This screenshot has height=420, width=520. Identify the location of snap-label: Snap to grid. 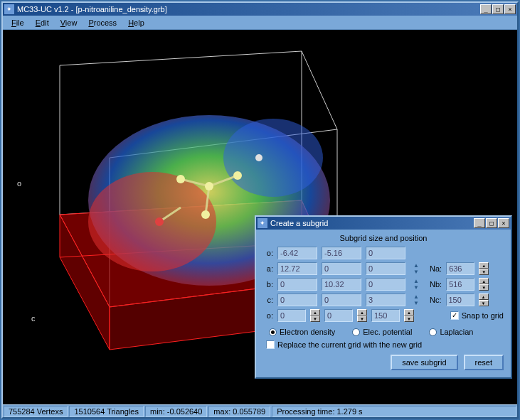
(482, 316).